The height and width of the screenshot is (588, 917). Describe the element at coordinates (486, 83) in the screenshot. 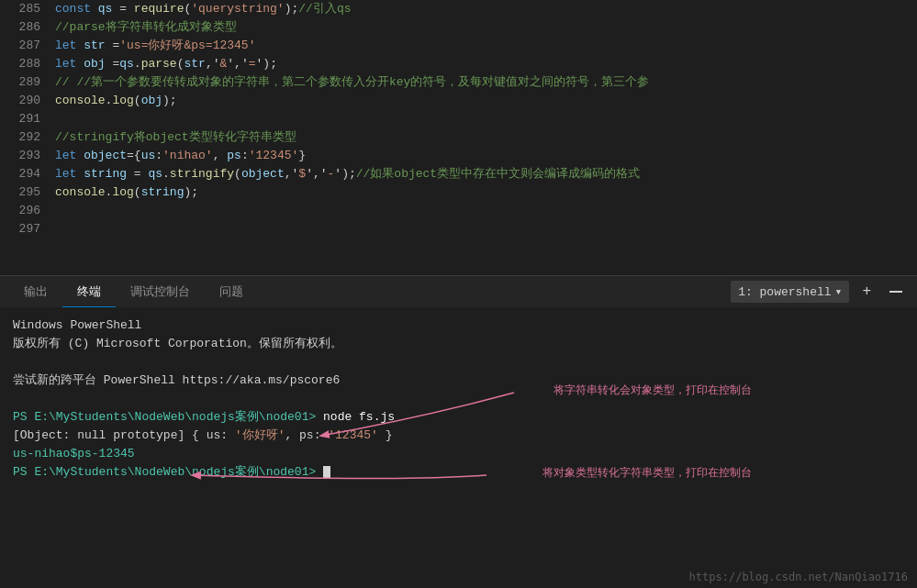

I see `line-content: // //第一个参数要传转成对象的字符串，第二个参数传入分开key的符号，及每对…` at that location.